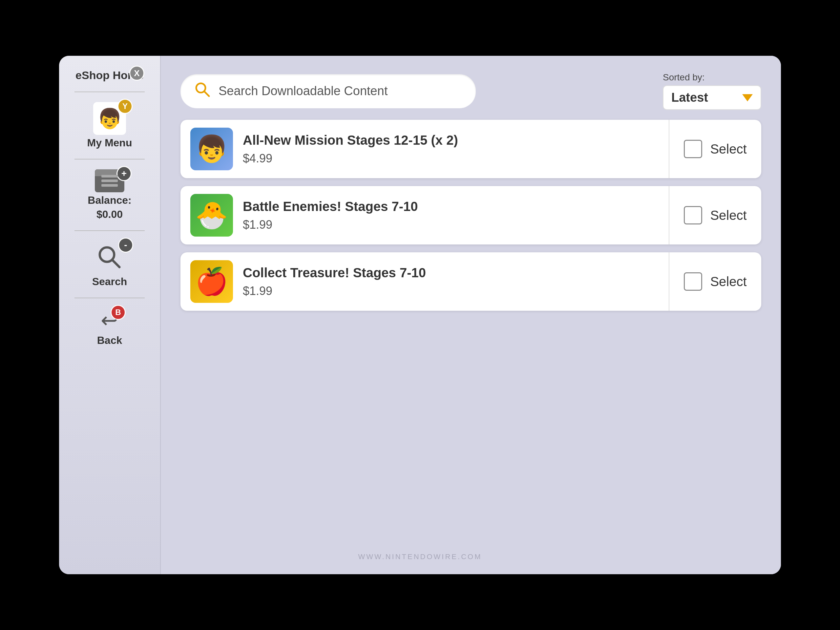 Image resolution: width=840 pixels, height=630 pixels. What do you see at coordinates (109, 201) in the screenshot?
I see `balance-label: Balance:` at bounding box center [109, 201].